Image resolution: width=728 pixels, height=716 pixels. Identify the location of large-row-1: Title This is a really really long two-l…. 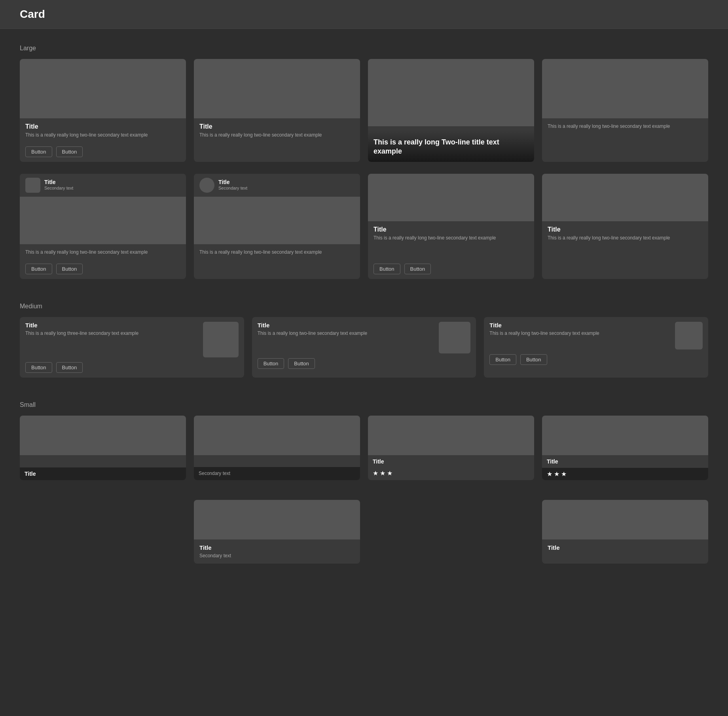
(364, 110).